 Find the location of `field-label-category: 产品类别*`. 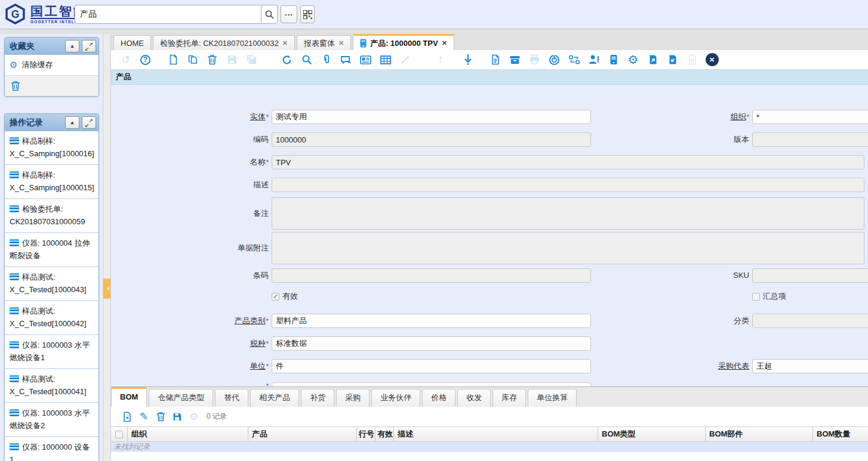

field-label-category: 产品类别* is located at coordinates (230, 321).